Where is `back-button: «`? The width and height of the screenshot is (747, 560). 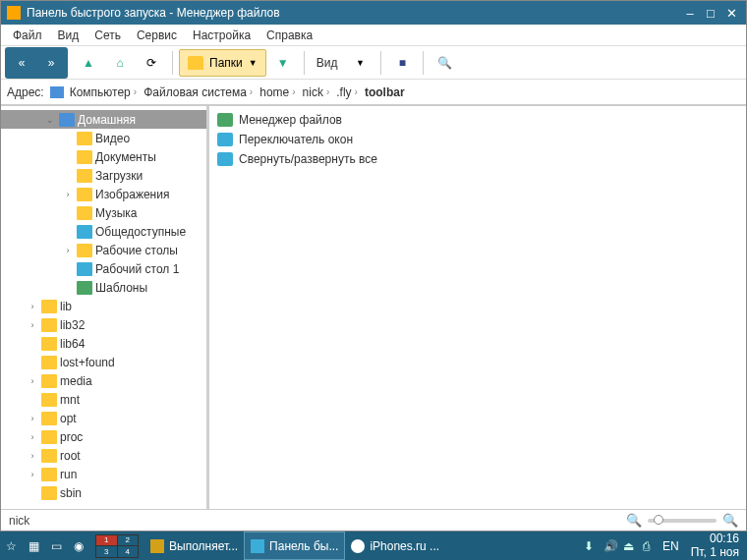 back-button: « is located at coordinates (22, 63).